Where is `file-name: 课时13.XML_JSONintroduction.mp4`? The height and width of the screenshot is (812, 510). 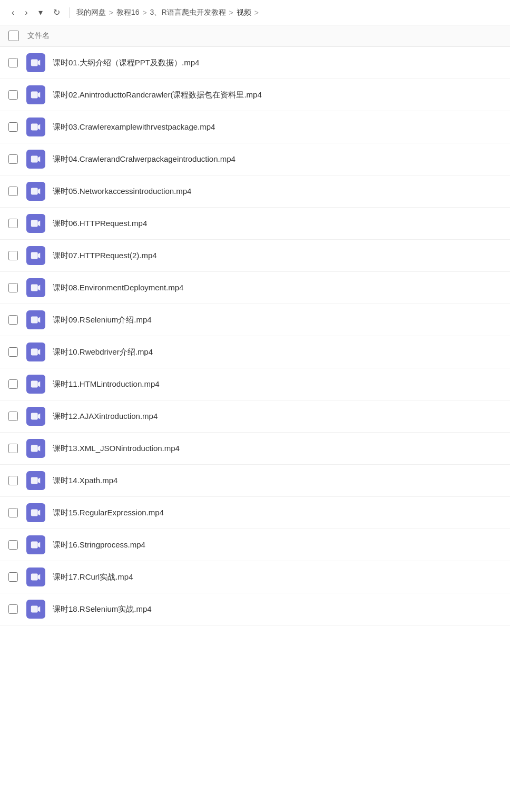
file-name: 课时13.XML_JSONintroduction.mp4 is located at coordinates (277, 449).